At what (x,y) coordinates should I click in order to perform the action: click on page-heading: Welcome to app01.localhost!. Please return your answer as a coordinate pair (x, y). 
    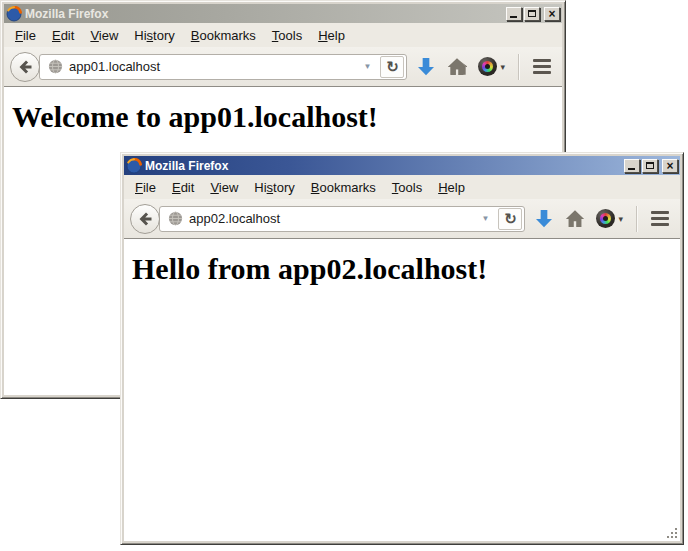
    Looking at the image, I should click on (287, 117).